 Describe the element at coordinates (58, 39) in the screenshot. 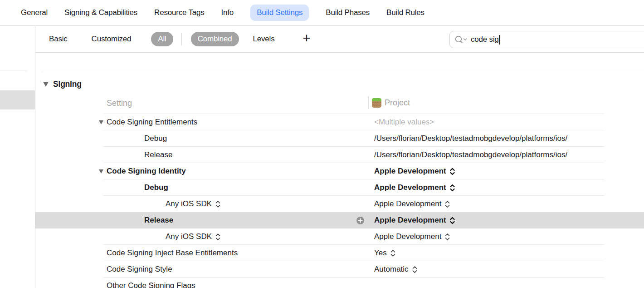

I see `filter-basic-button: Basic` at that location.